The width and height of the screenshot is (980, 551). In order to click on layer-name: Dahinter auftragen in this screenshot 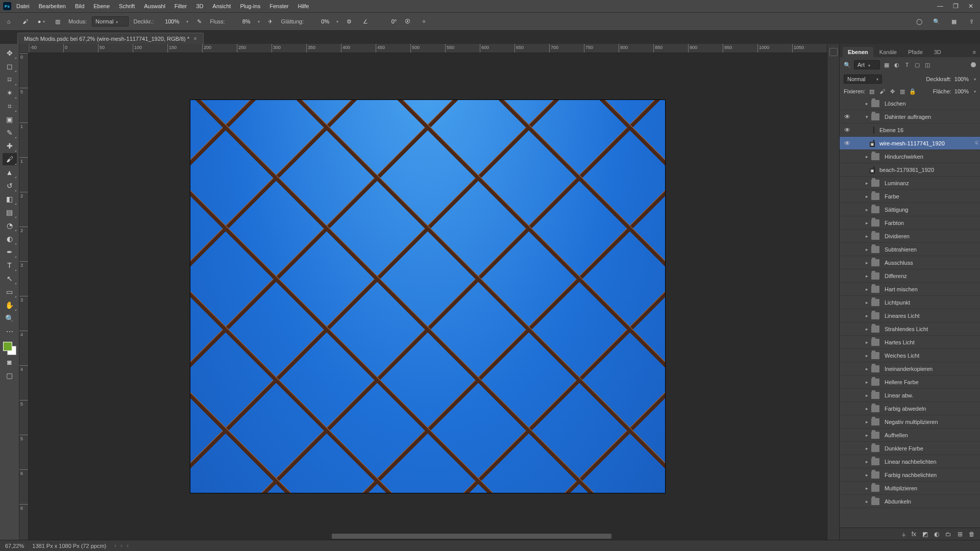, I will do `click(930, 117)`.